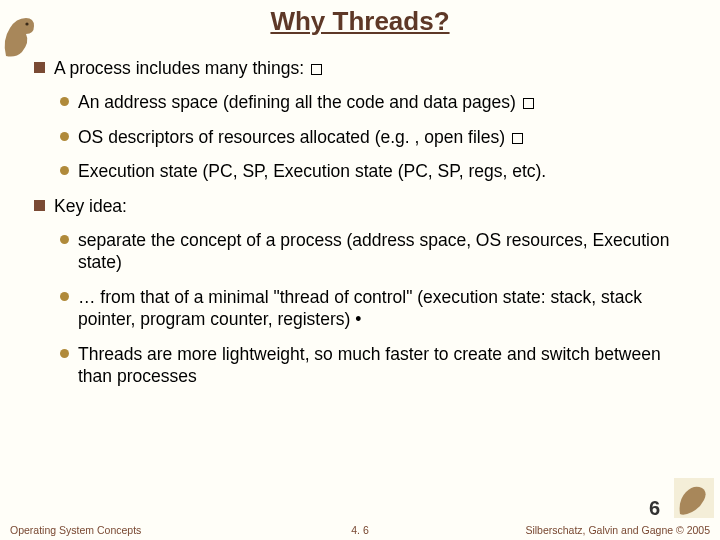  Describe the element at coordinates (381, 366) in the screenshot. I see `subbullet-threads-lightweight: Threads are more lightweight, so much fa…` at that location.